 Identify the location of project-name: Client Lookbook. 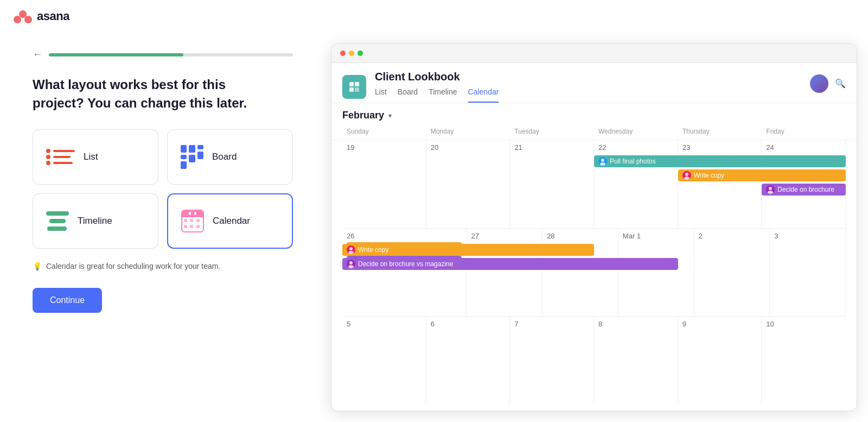
(588, 77).